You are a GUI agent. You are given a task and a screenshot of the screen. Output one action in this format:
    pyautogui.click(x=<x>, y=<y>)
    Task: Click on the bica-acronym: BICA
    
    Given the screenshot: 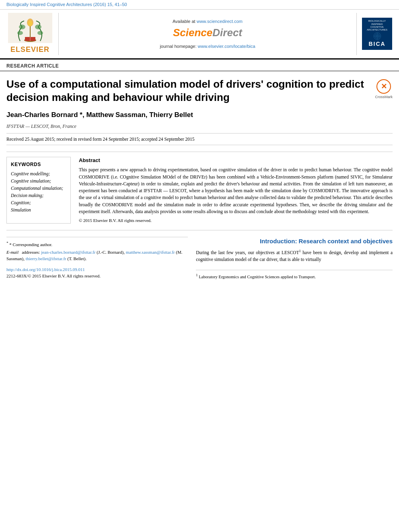 What is the action you would take?
    pyautogui.click(x=377, y=44)
    